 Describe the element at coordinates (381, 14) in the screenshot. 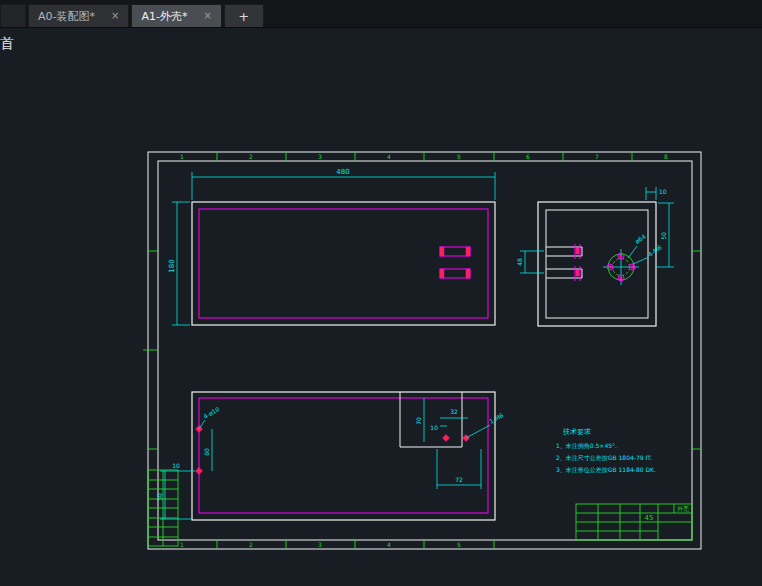

I see `drawing-tab-bar: A0-装配图* × A1-外壳* × +` at that location.